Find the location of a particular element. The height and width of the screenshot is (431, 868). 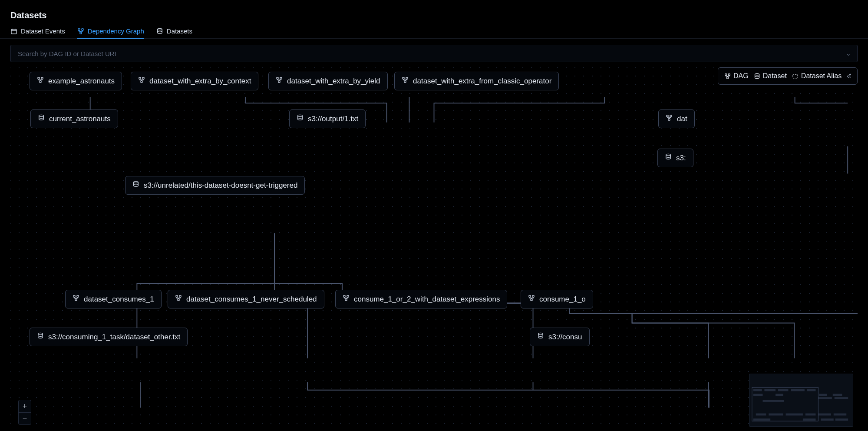

node-label: dataset_consumes_1_never_scheduled is located at coordinates (252, 299).